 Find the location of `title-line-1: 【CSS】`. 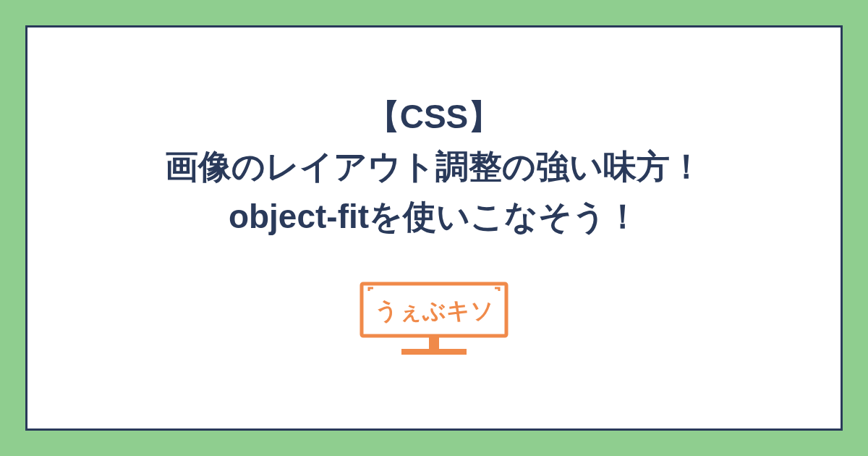

title-line-1: 【CSS】 is located at coordinates (434, 117).